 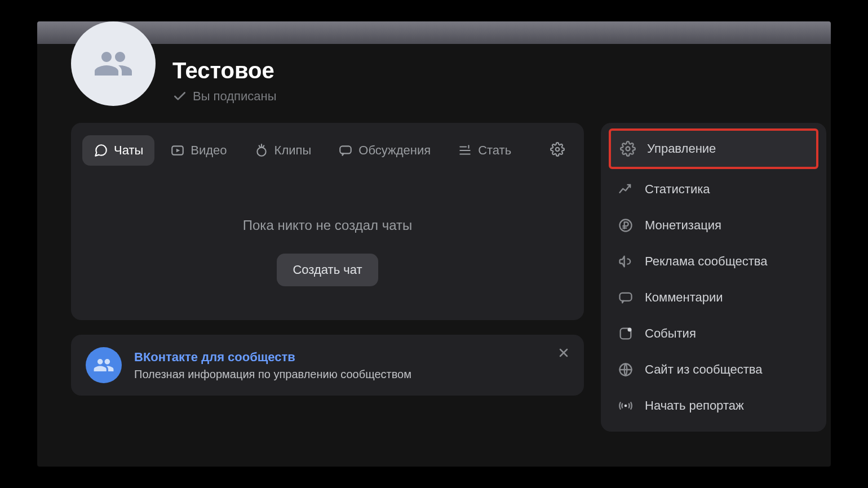 I want to click on sidebar-item-events: События, so click(x=714, y=334).